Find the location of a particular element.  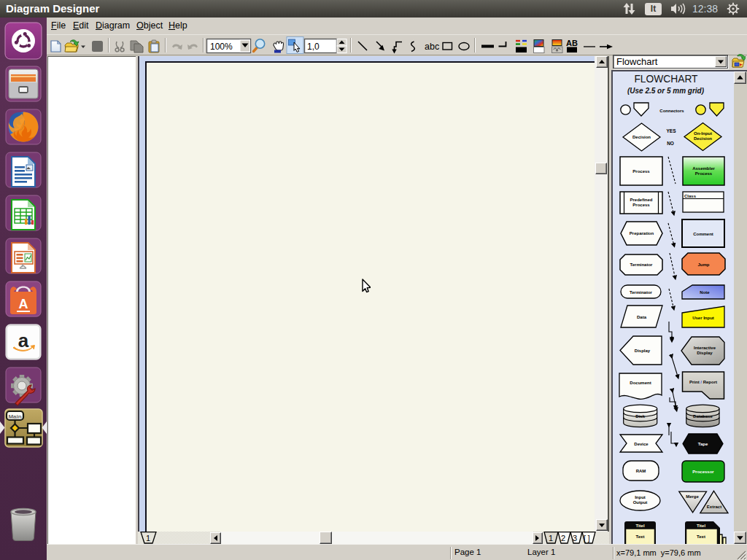

svg-text: Note is located at coordinates (705, 292).